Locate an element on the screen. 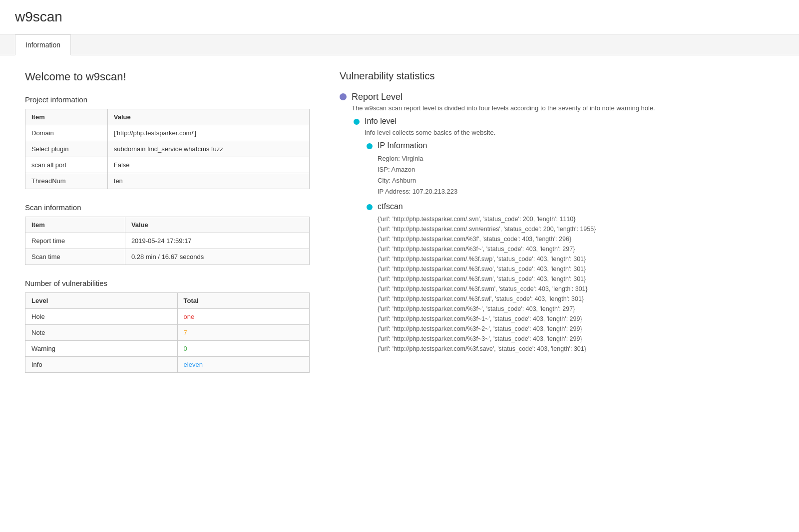 Image resolution: width=799 pixels, height=532 pixels. ctfscan-line: {'url': 'http://php.testsparker.com/%3f.… is located at coordinates (486, 349).